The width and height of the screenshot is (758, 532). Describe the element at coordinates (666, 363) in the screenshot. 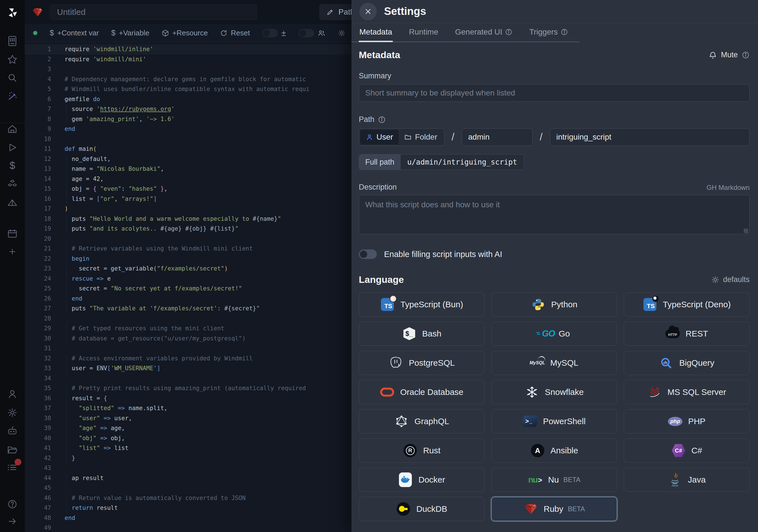

I see `bigquery-icon` at that location.